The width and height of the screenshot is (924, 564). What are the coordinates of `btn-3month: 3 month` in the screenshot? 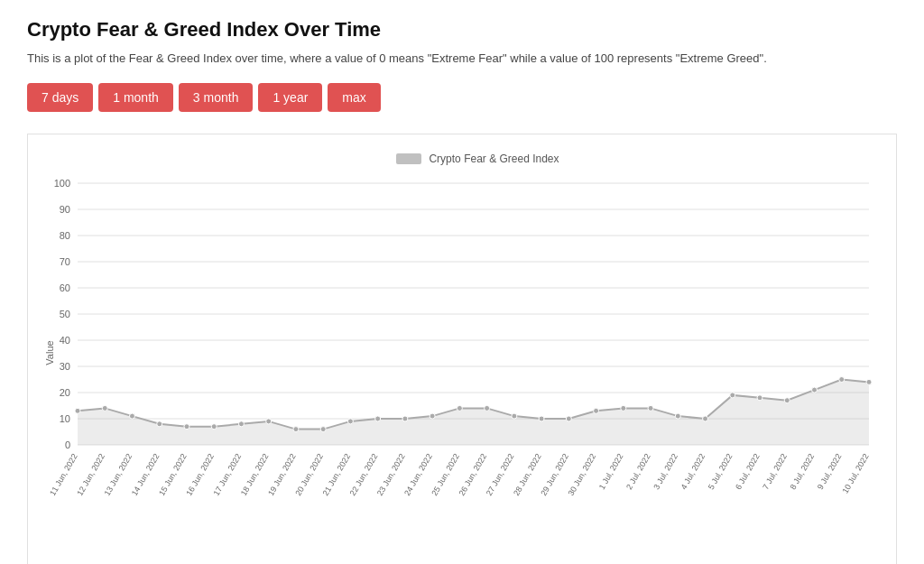 It's located at (217, 97).